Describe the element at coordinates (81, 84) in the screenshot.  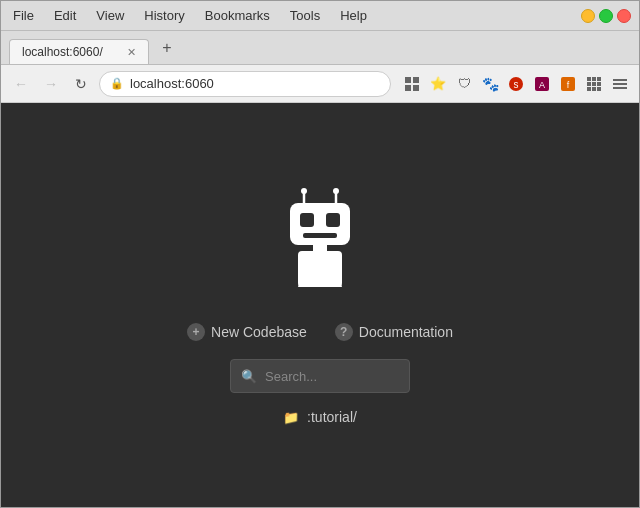
I see `reload-button: ↻` at that location.